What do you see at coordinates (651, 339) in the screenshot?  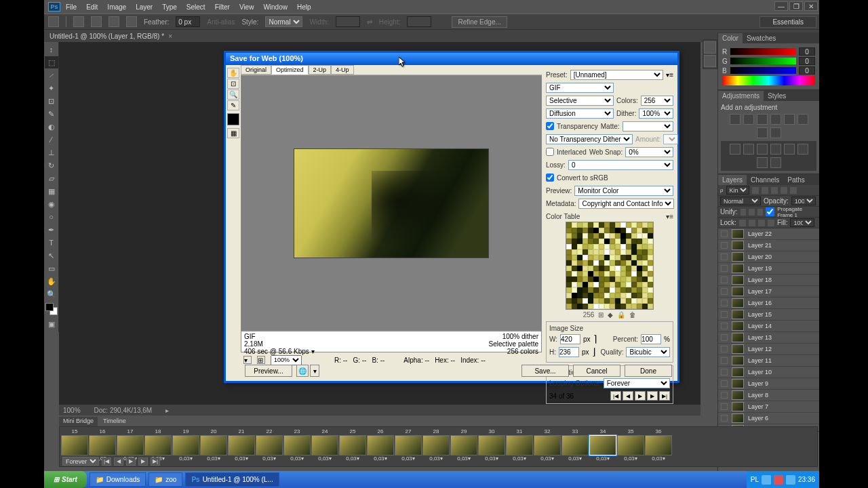 I see `percent-input` at bounding box center [651, 339].